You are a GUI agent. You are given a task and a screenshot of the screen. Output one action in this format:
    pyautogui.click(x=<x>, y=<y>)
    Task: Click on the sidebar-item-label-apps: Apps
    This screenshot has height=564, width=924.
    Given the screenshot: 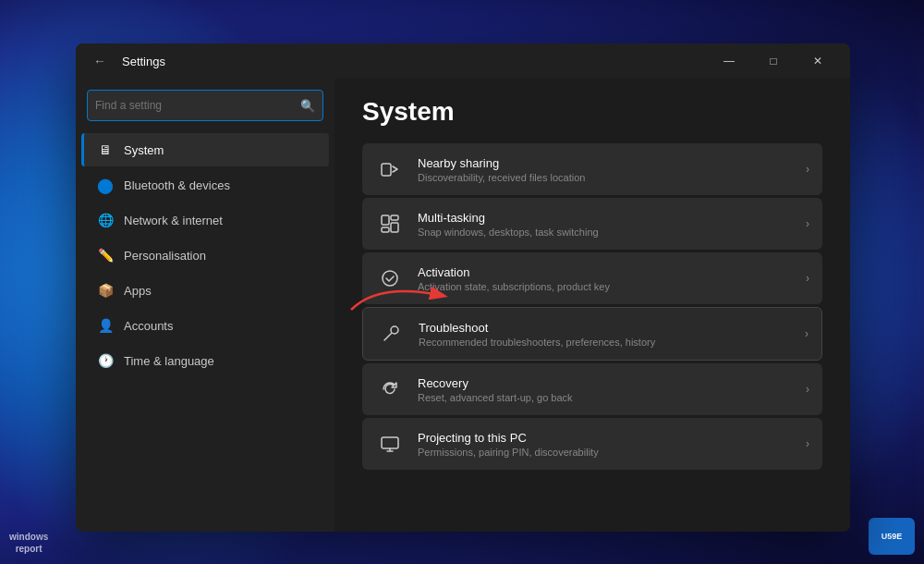 What is the action you would take?
    pyautogui.click(x=138, y=290)
    